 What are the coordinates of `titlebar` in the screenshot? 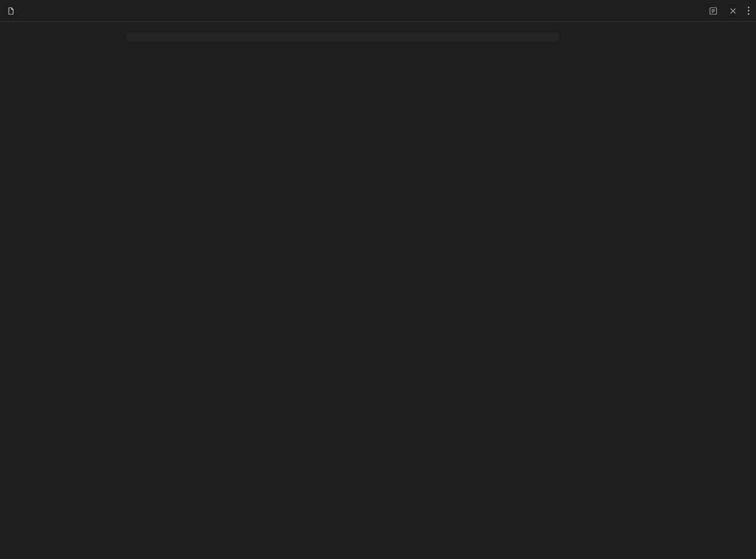 It's located at (378, 11).